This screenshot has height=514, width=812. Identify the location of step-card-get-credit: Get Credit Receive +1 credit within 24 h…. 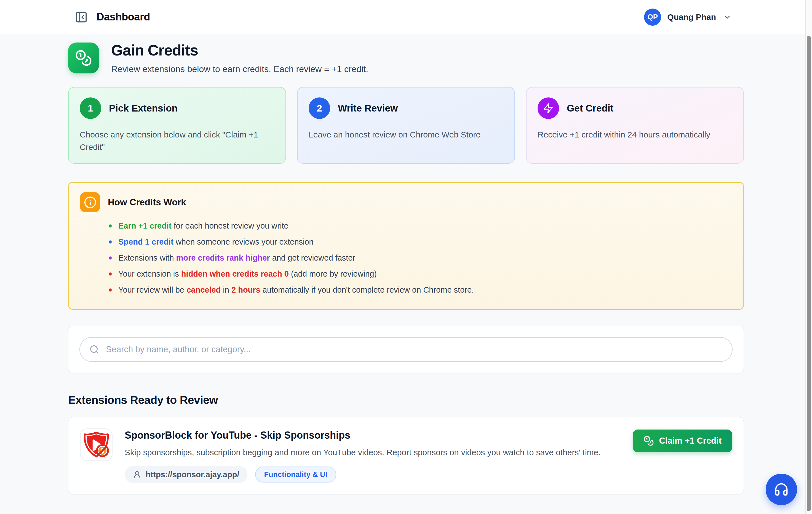
(635, 126).